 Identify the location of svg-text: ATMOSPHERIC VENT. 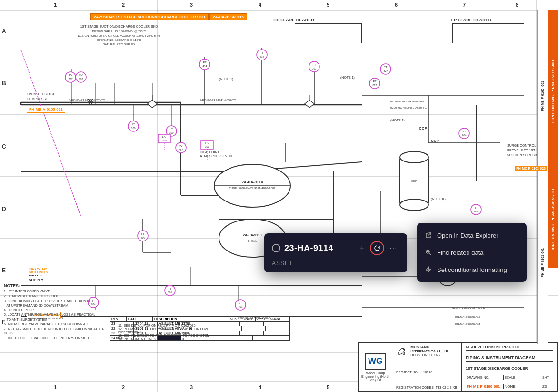
(217, 156).